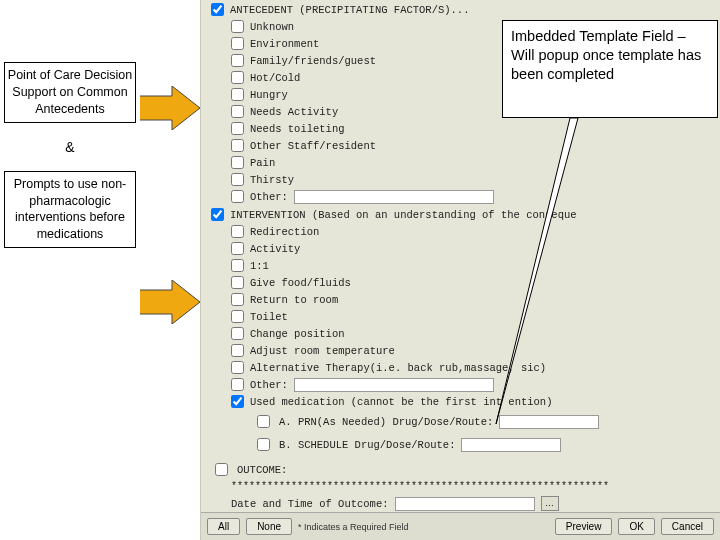  Describe the element at coordinates (70, 147) in the screenshot. I see `ampersand: &` at that location.